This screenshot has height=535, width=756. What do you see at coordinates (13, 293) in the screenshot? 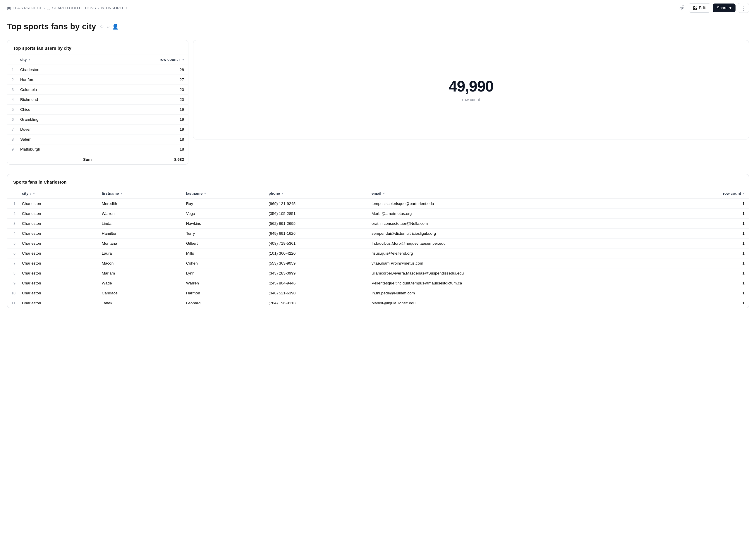
I see `row-number: 10` at bounding box center [13, 293].